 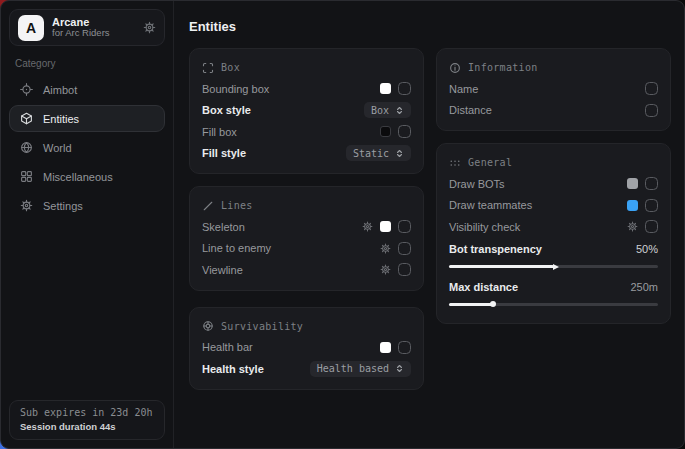 I want to click on row-max-distance: Max distance 250m, so click(x=554, y=287).